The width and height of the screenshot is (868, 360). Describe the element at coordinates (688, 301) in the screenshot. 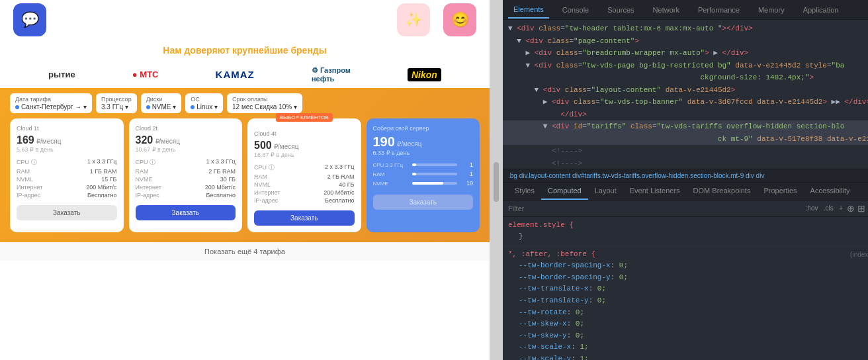

I see `css-prop-translate-y: --tw-translate-y: 0;` at that location.